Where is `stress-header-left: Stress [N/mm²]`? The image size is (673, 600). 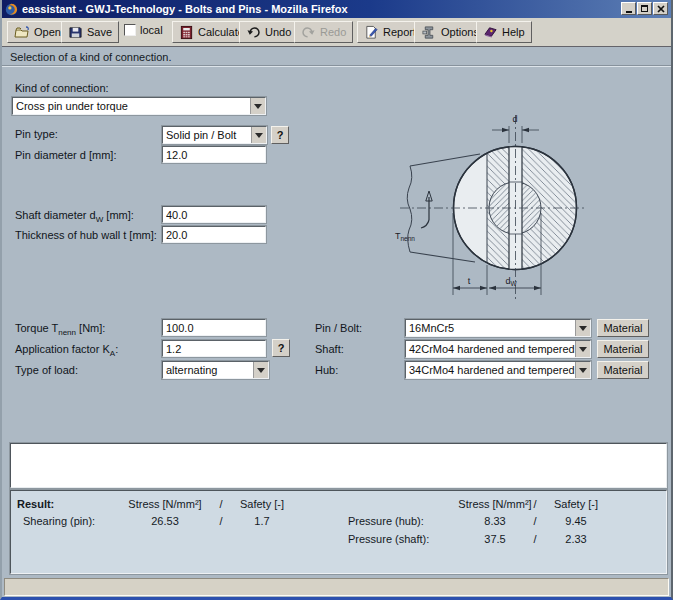
stress-header-left: Stress [N/mm²] is located at coordinates (165, 504).